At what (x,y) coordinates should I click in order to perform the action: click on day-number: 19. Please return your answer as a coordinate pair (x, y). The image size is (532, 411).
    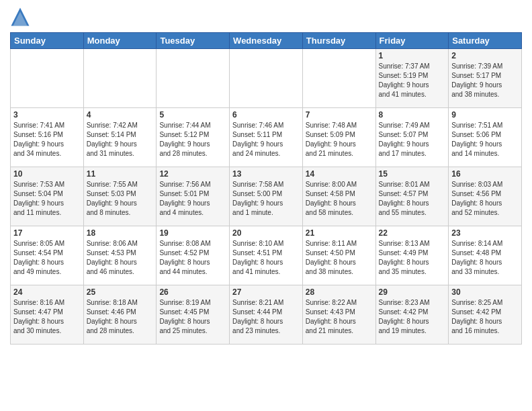
    Looking at the image, I should click on (193, 233).